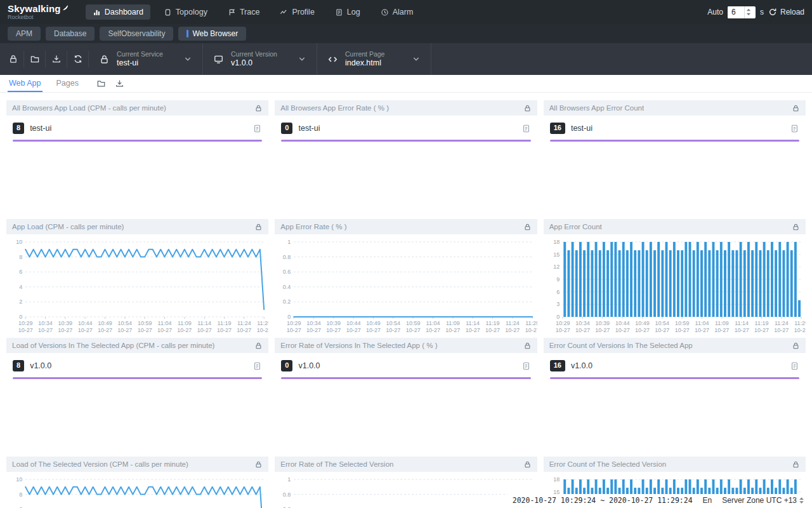 This screenshot has width=812, height=508. Describe the element at coordinates (13, 59) in the screenshot. I see `lock-template-button` at that location.